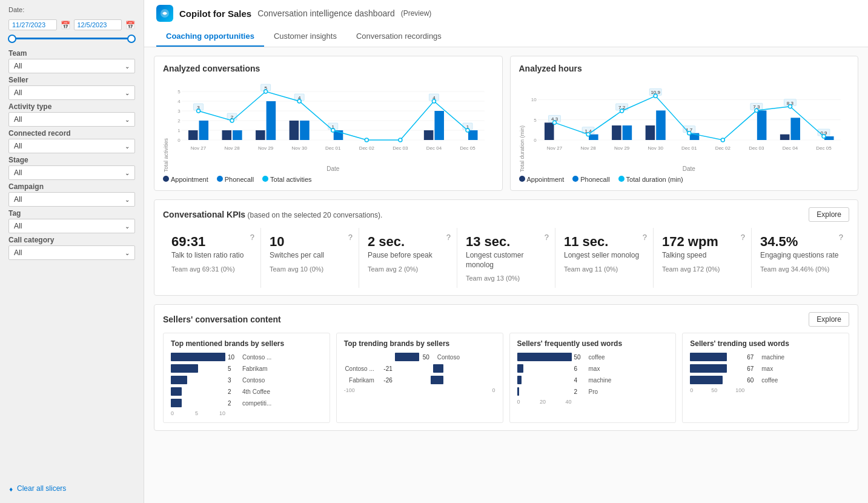 This screenshot has height=503, width=868. I want to click on svg-text: 1, so click(179, 131).